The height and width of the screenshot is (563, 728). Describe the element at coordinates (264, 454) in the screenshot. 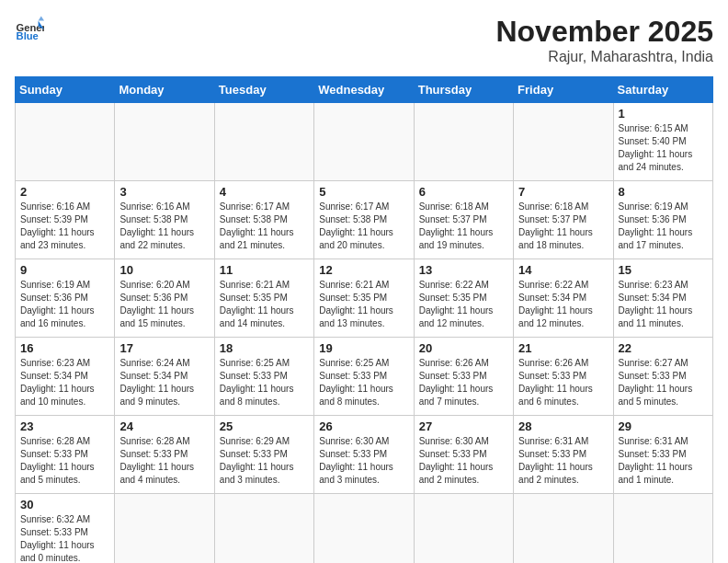

I see `day-cell-25: 25Sunrise: 6:29 AMSunset: 5:33 PMDayligh…` at that location.